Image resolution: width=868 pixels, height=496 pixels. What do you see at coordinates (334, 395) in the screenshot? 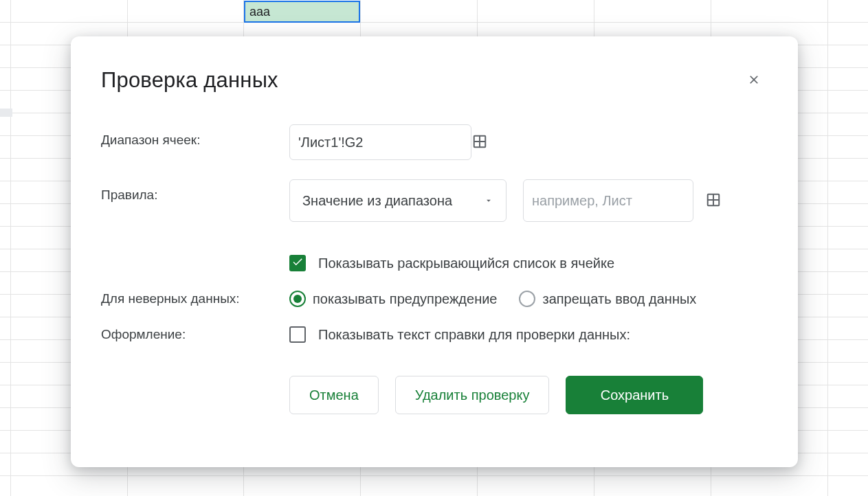
I see `cancel-button: Отмена` at bounding box center [334, 395].